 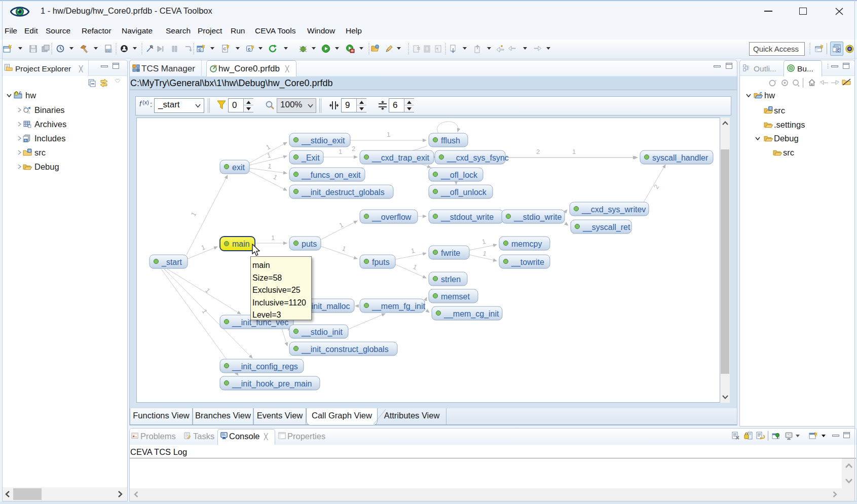 I want to click on svg-text: 10, so click(x=25, y=107).